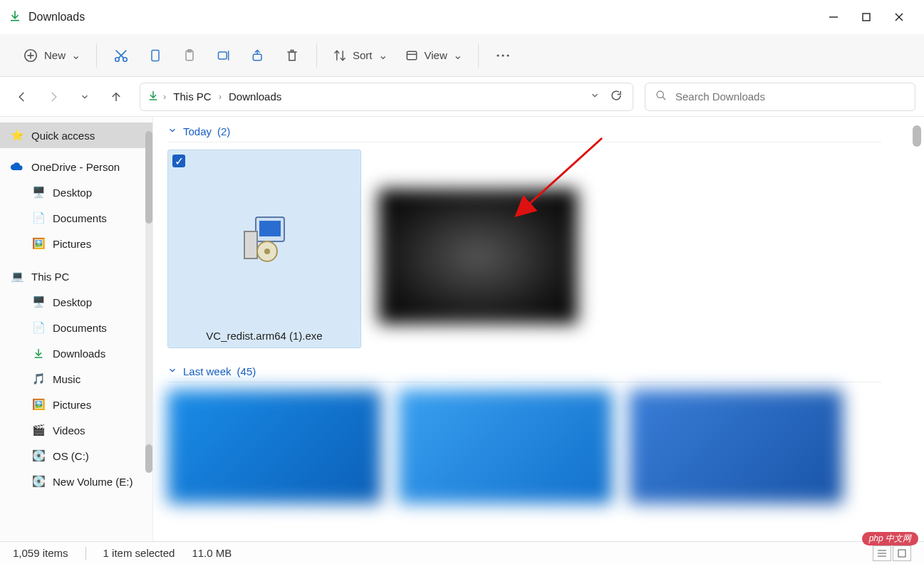 This screenshot has height=564, width=924. Describe the element at coordinates (292, 56) in the screenshot. I see `delete-button` at that location.